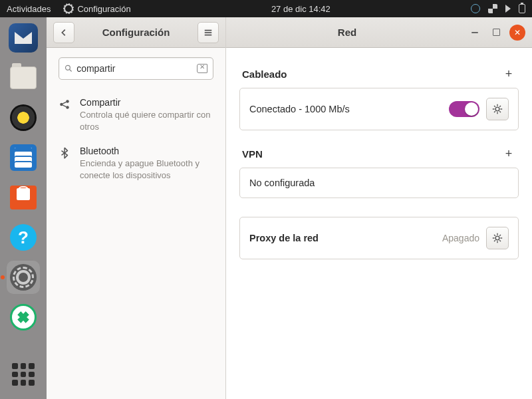  Describe the element at coordinates (23, 277) in the screenshot. I see `settings-icon` at that location.